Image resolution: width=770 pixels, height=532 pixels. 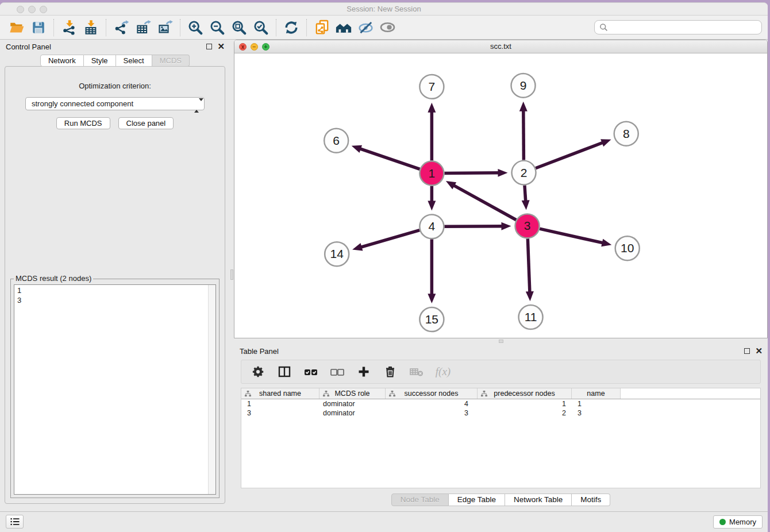 What do you see at coordinates (21, 9) in the screenshot?
I see `close-window-button` at bounding box center [21, 9].